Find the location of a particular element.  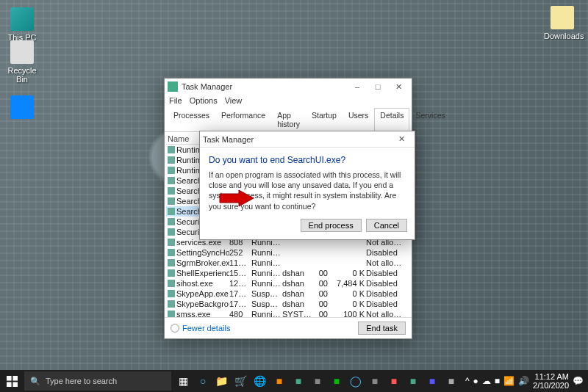

taskview-icon: ▦ is located at coordinates (184, 381).